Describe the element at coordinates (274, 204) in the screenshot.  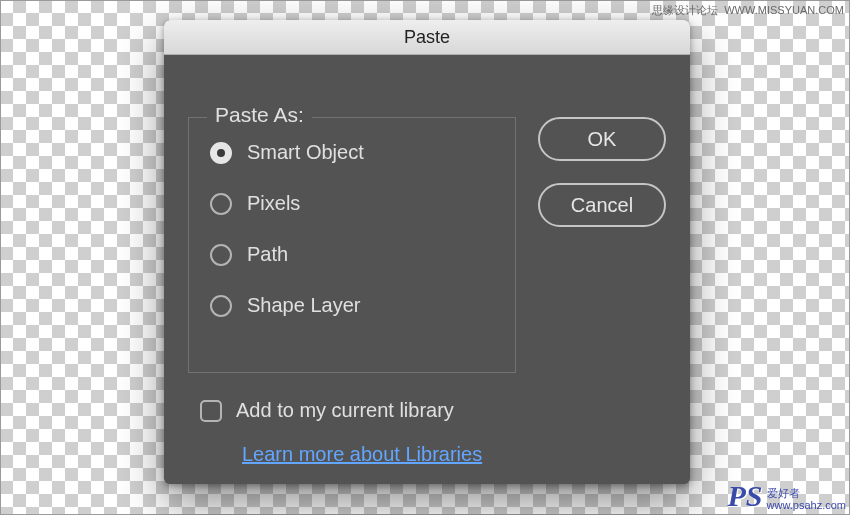
I see `radio-label: Pixels` at that location.